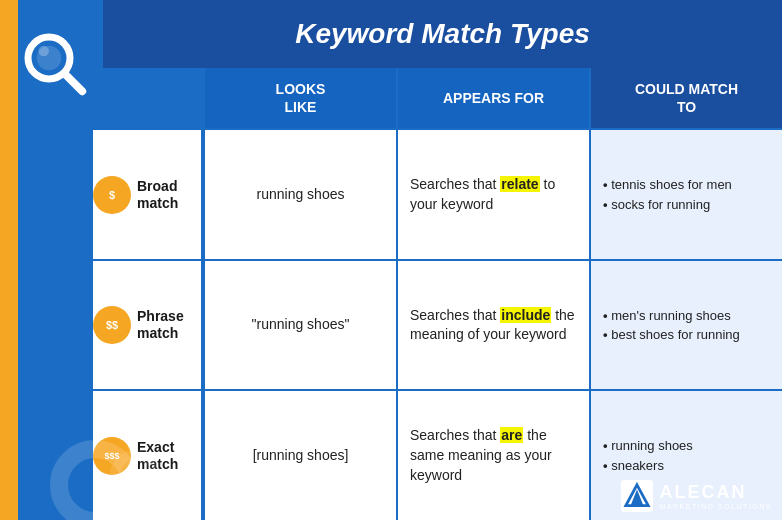  I want to click on label-broad: Broad match, so click(158, 195).